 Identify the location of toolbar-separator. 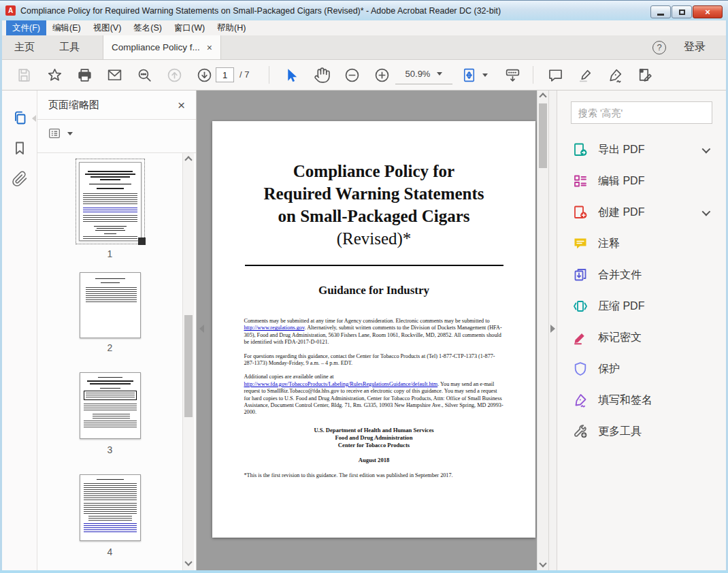
(533, 75).